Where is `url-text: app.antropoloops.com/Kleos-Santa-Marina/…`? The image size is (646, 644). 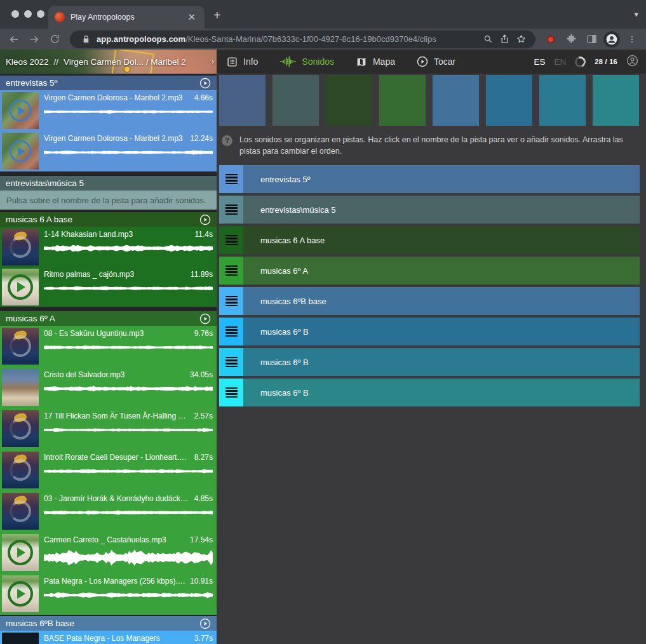
url-text: app.antropoloops.com/Kleos-Santa-Marina/… is located at coordinates (288, 39).